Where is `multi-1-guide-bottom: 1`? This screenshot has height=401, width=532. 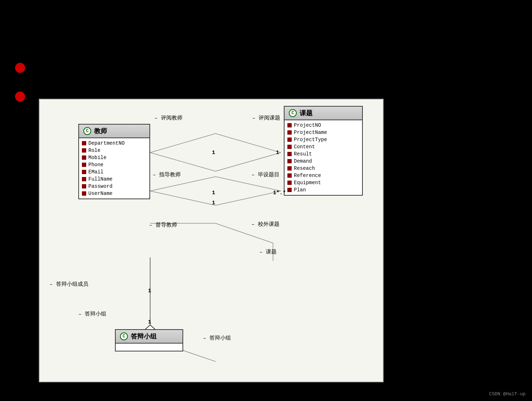 multi-1-guide-bottom: 1 is located at coordinates (213, 203).